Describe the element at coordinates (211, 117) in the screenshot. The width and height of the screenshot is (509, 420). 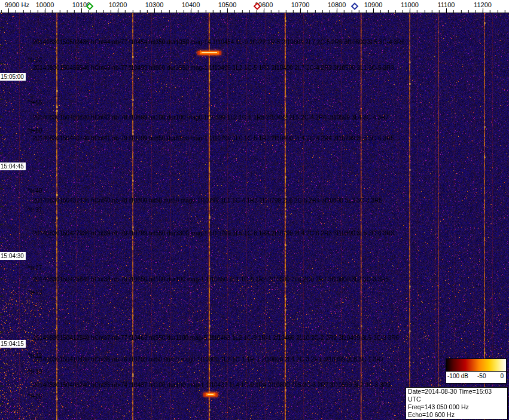
I see `detection-text-line: 20140830150450840 hCnt42 nb-78 f10599 hi…` at that location.